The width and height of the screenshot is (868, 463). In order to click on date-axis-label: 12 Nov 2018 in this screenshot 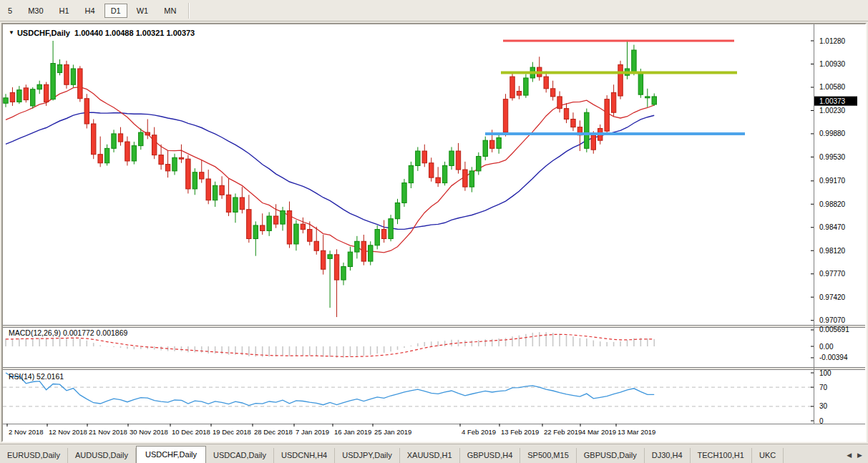, I will do `click(68, 432)`.